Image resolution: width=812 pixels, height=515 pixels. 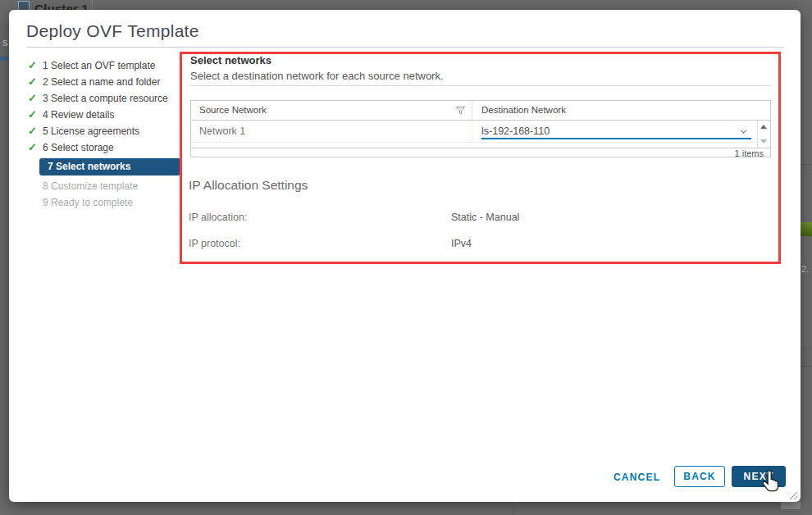 I want to click on filter-icon, so click(x=461, y=111).